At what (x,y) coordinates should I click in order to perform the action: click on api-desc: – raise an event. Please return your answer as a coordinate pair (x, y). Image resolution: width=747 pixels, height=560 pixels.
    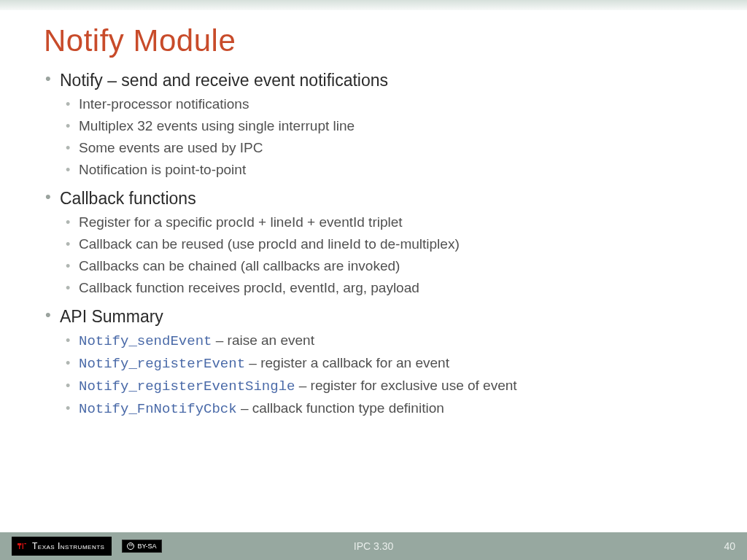
    Looking at the image, I should click on (263, 340).